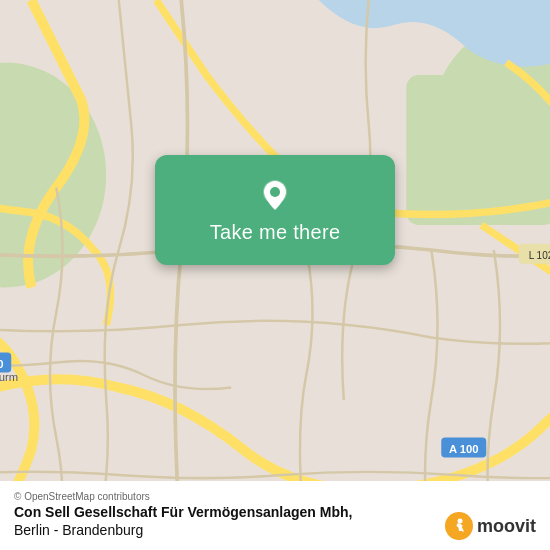  Describe the element at coordinates (506, 526) in the screenshot. I see `moovit-logo-text: moovit` at that location.